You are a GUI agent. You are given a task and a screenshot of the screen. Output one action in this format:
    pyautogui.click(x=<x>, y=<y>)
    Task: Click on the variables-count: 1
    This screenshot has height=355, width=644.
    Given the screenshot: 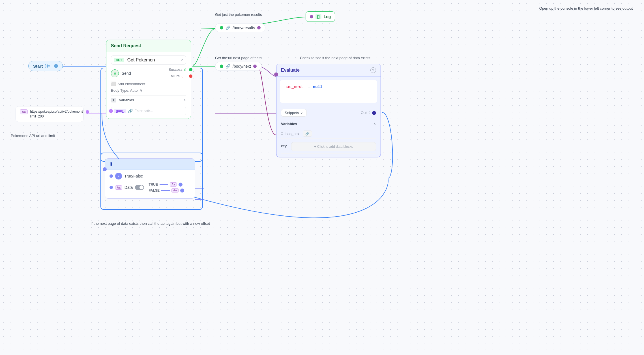 What is the action you would take?
    pyautogui.click(x=114, y=100)
    